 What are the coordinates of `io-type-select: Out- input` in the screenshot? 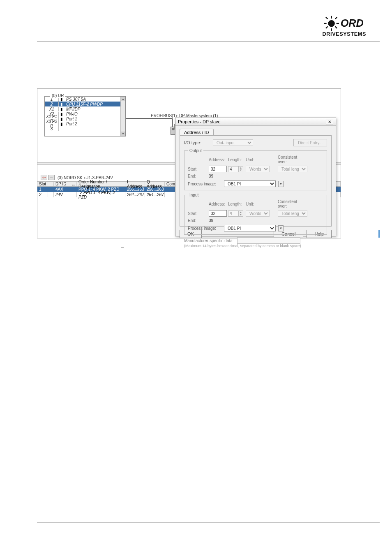 It's located at (233, 143).